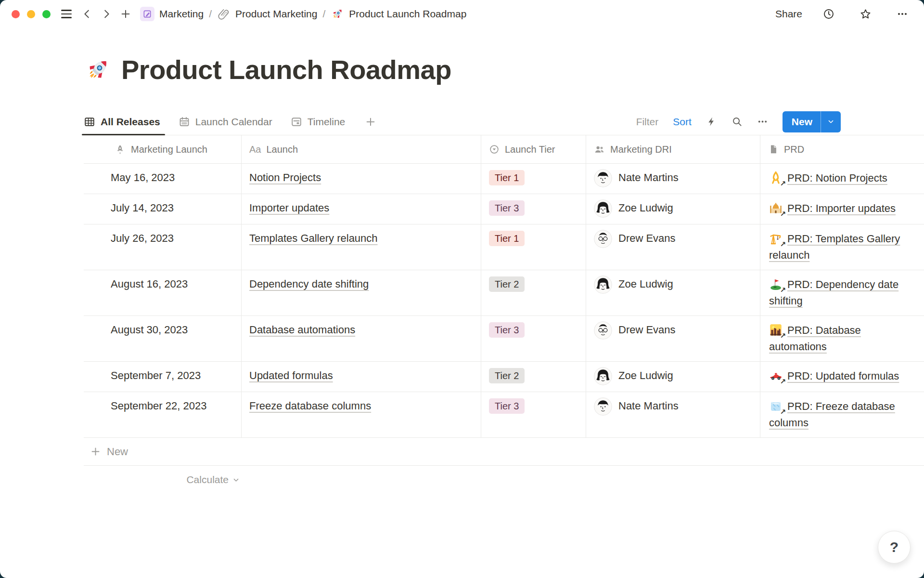  Describe the element at coordinates (371, 122) in the screenshot. I see `add-view-icon` at that location.